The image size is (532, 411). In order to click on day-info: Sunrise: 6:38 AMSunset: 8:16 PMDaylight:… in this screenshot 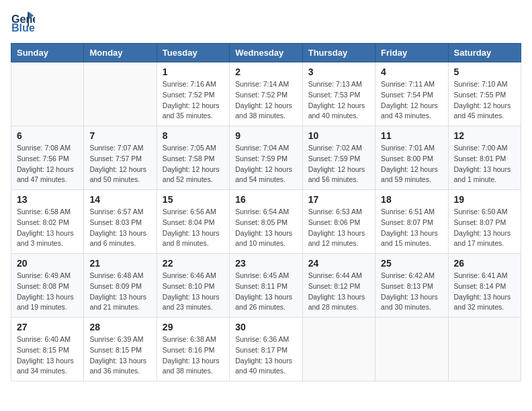, I will do `click(193, 356)`.